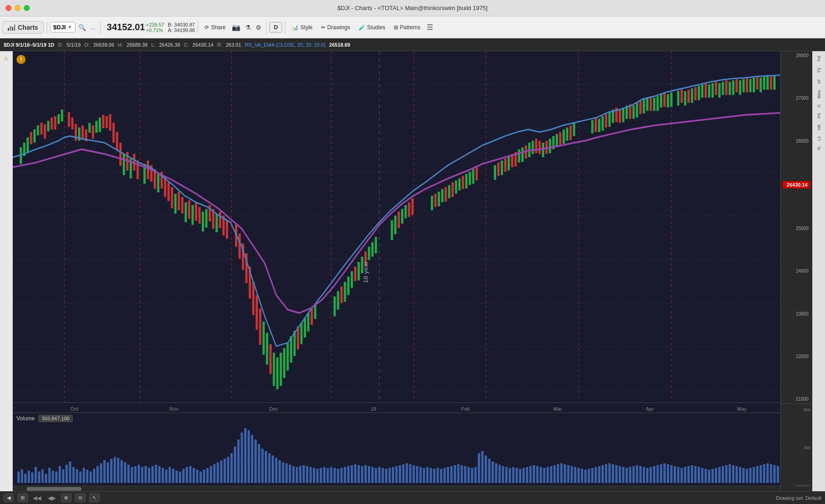 This screenshot has width=825, height=504. I want to click on right-panel-c: C, so click(819, 106).